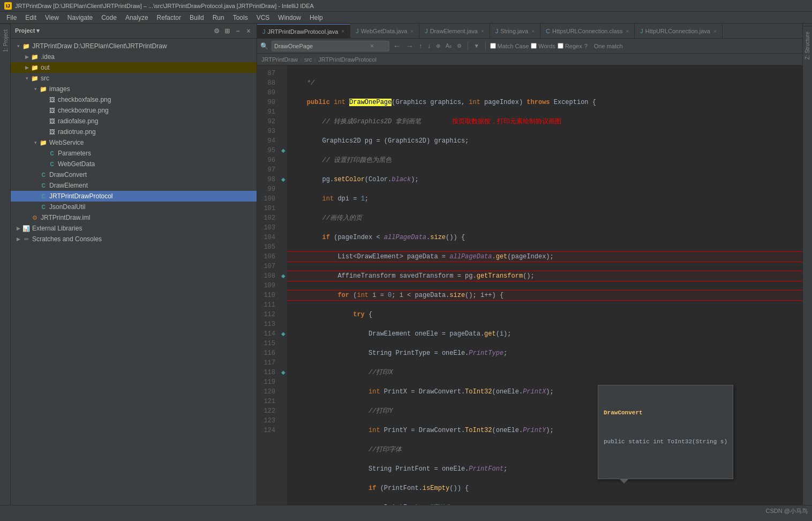 The width and height of the screenshot is (812, 521). I want to click on code-tooltip: DrawConvert public static int ToInt32(St…, so click(665, 432).